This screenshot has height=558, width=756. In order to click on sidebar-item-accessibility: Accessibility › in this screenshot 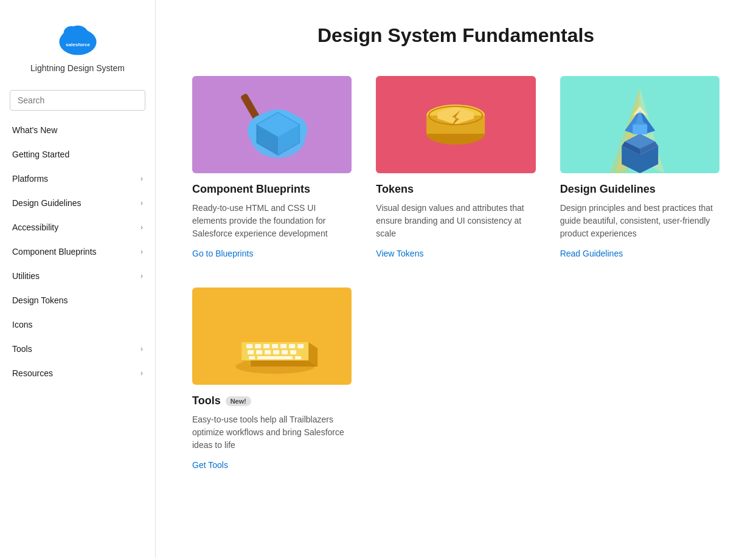, I will do `click(78, 227)`.